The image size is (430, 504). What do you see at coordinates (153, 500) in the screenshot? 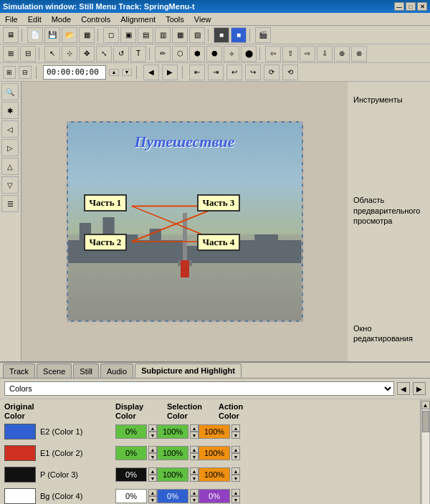
I see `display-dn-3: ▼` at bounding box center [153, 500].